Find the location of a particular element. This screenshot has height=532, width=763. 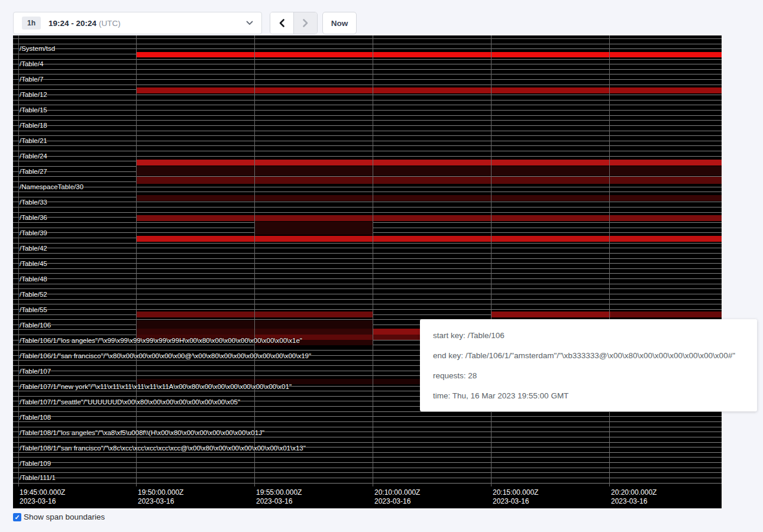

span-key-label: /Table/108/1/"san francisco"/"\x8c\xcc\x… is located at coordinates (163, 448).